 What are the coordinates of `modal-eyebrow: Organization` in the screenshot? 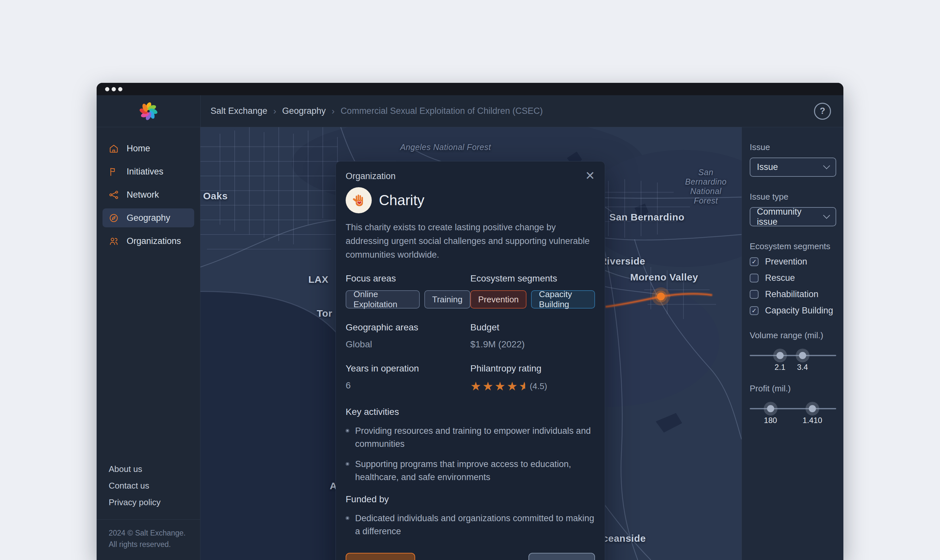 It's located at (470, 177).